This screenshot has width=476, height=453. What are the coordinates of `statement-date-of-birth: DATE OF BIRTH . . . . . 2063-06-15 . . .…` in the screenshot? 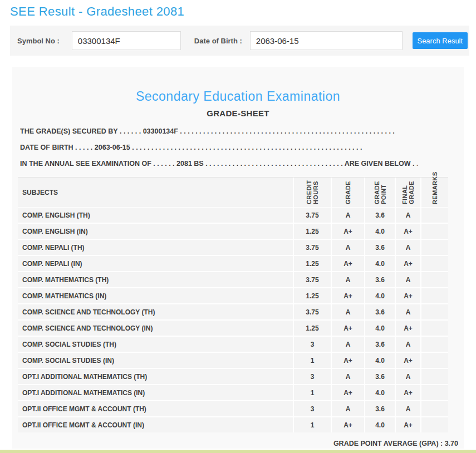 It's located at (219, 148).